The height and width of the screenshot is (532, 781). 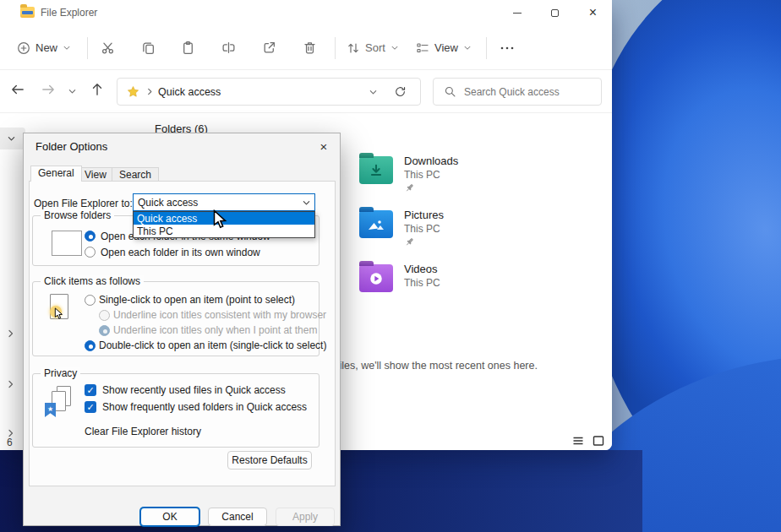 What do you see at coordinates (197, 300) in the screenshot?
I see `radio-label: Single-click to open an item (point to s…` at bounding box center [197, 300].